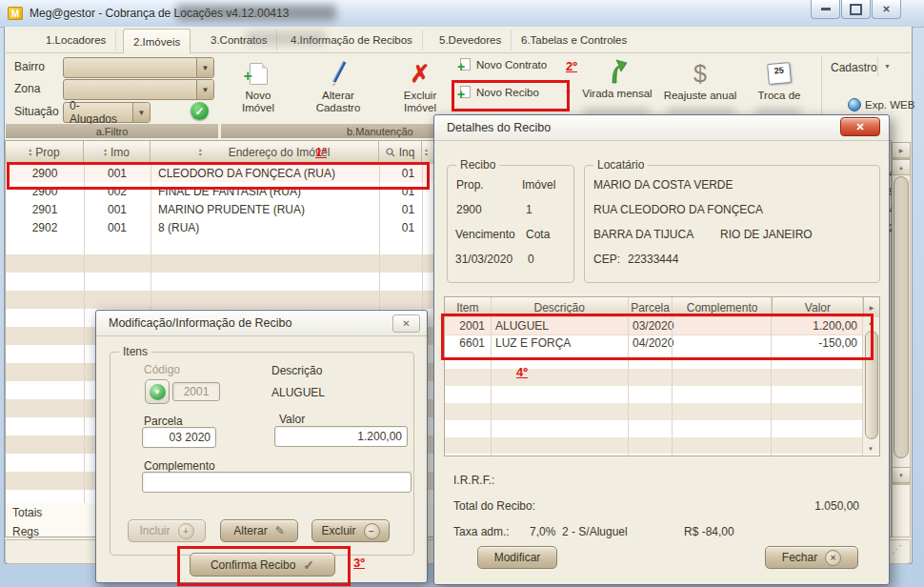  What do you see at coordinates (420, 86) in the screenshot?
I see `excluir-imovel-button: ✗ ExcluirImóvel` at bounding box center [420, 86].